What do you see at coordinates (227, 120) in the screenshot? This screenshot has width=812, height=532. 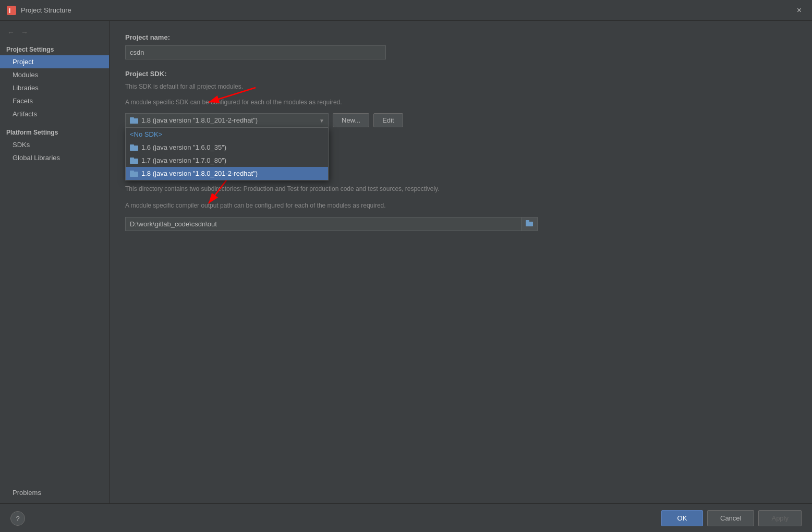 I see `sdk-dropdown: 1.8 (java version "1.8.0_201-2-redhat") …` at bounding box center [227, 120].